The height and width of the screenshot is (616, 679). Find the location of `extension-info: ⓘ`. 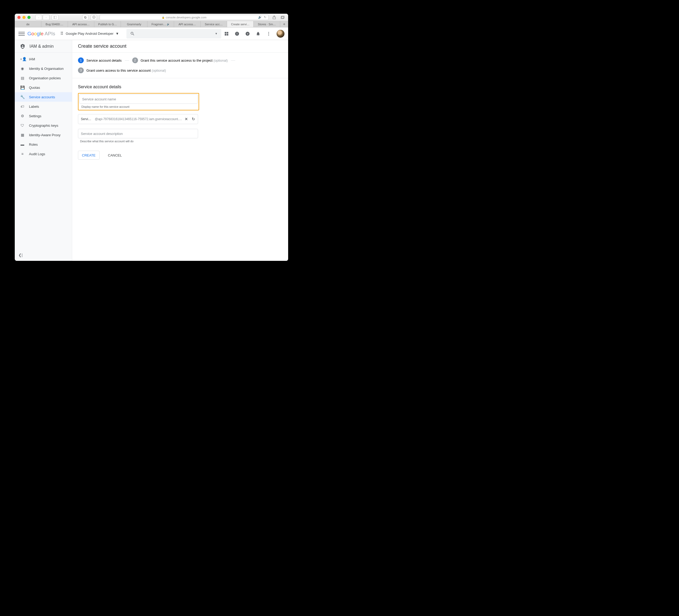

extension-info: ⓘ is located at coordinates (94, 18).